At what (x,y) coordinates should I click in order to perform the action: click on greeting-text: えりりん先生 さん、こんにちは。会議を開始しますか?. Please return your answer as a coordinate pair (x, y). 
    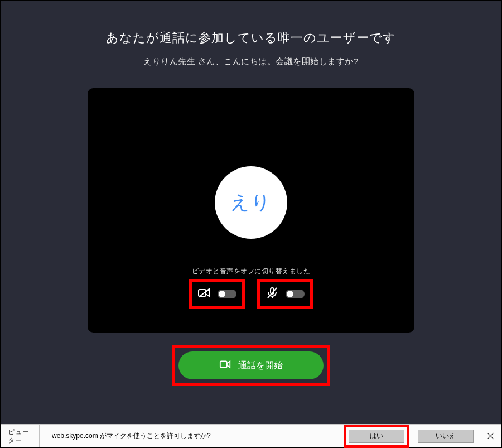
    Looking at the image, I should click on (251, 61).